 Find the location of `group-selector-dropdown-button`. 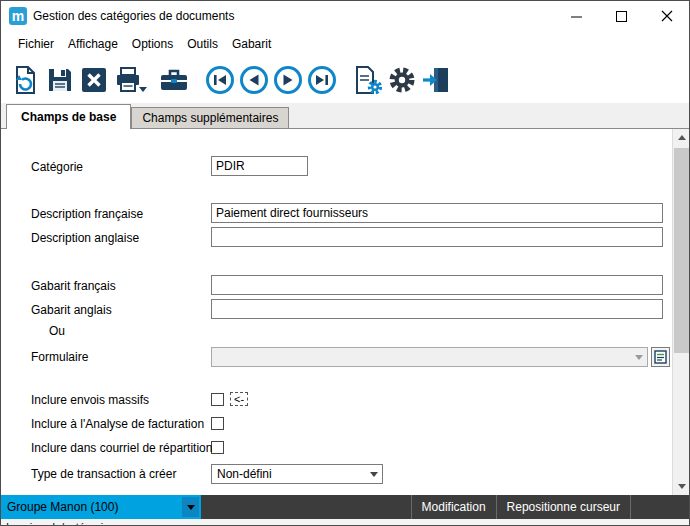

group-selector-dropdown-button is located at coordinates (190, 507).